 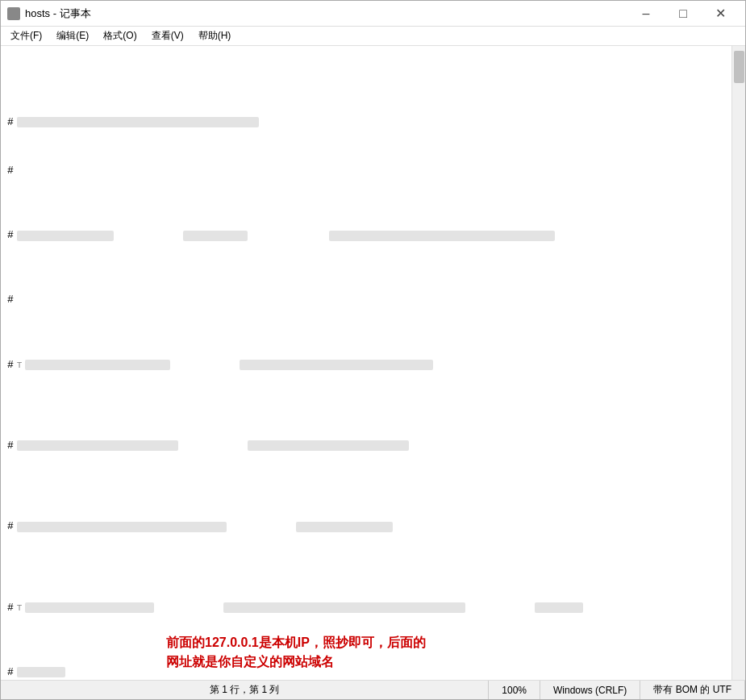 What do you see at coordinates (366, 300) in the screenshot?
I see `line-4: #` at bounding box center [366, 300].